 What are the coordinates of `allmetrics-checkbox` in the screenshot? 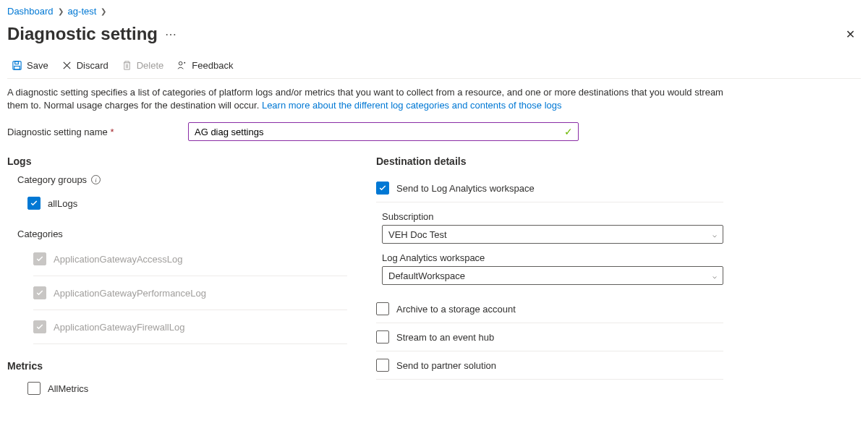 It's located at (34, 388).